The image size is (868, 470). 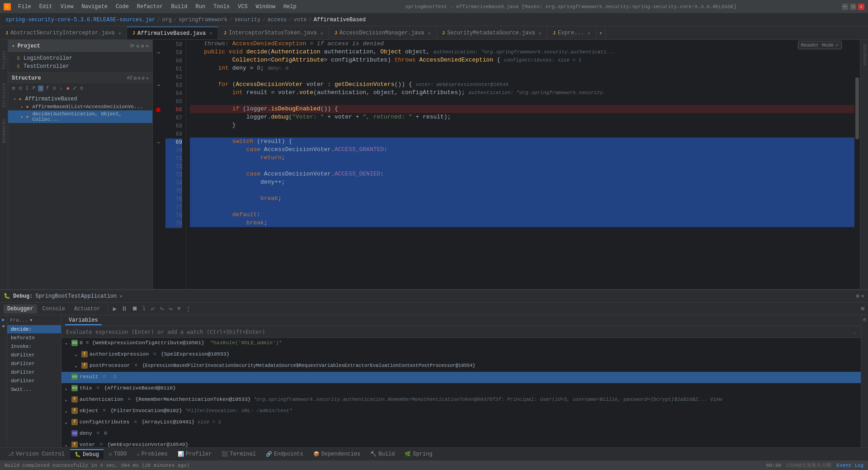 I want to click on breadcrumb-part-1: org, so click(x=167, y=20).